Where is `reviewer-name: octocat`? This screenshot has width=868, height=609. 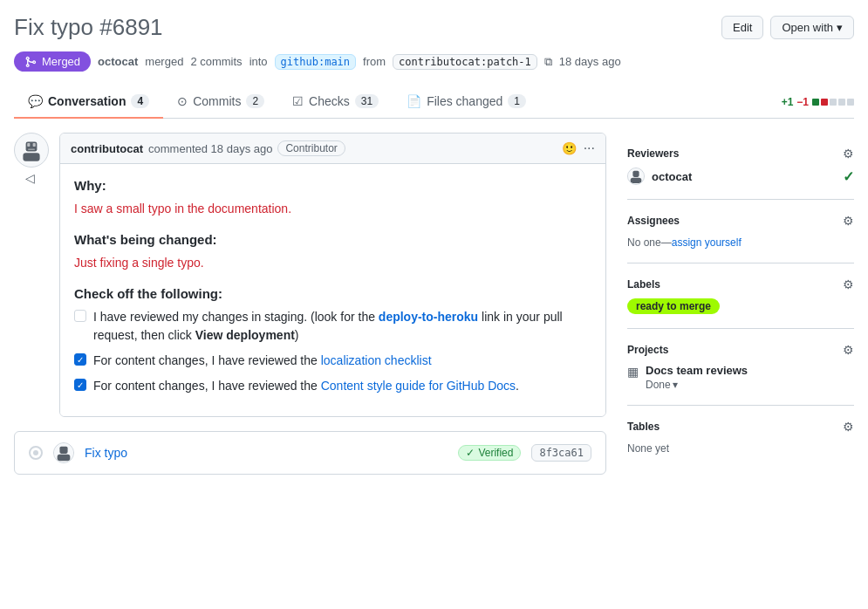 reviewer-name: octocat is located at coordinates (743, 176).